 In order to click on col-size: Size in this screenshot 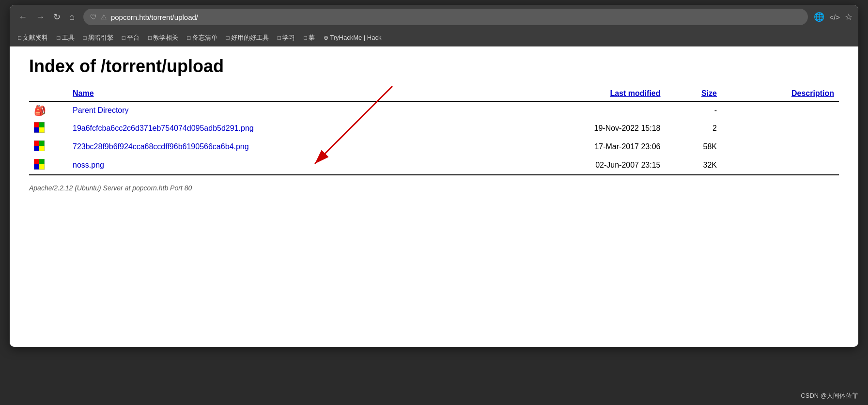, I will do `click(694, 94)`.